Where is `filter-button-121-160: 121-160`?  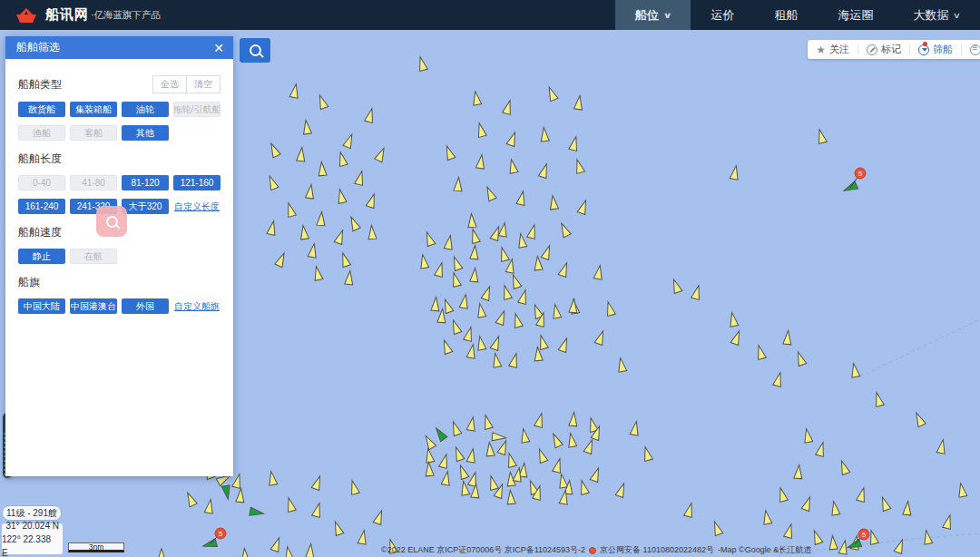 filter-button-121-160: 121-160 is located at coordinates (197, 183).